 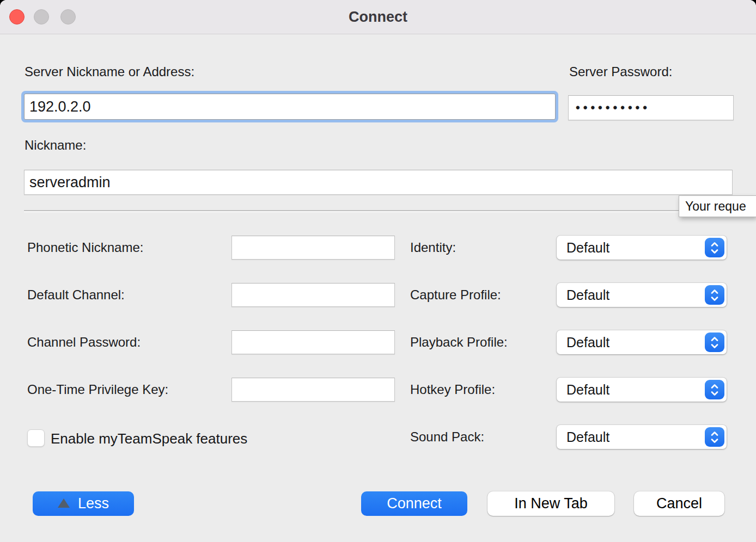 What do you see at coordinates (588, 248) in the screenshot?
I see `identity-select-value: Default` at bounding box center [588, 248].